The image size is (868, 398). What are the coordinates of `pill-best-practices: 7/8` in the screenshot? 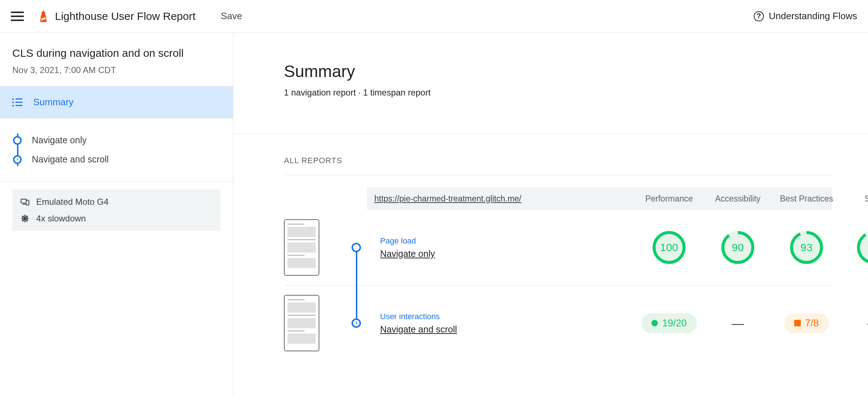 It's located at (807, 323).